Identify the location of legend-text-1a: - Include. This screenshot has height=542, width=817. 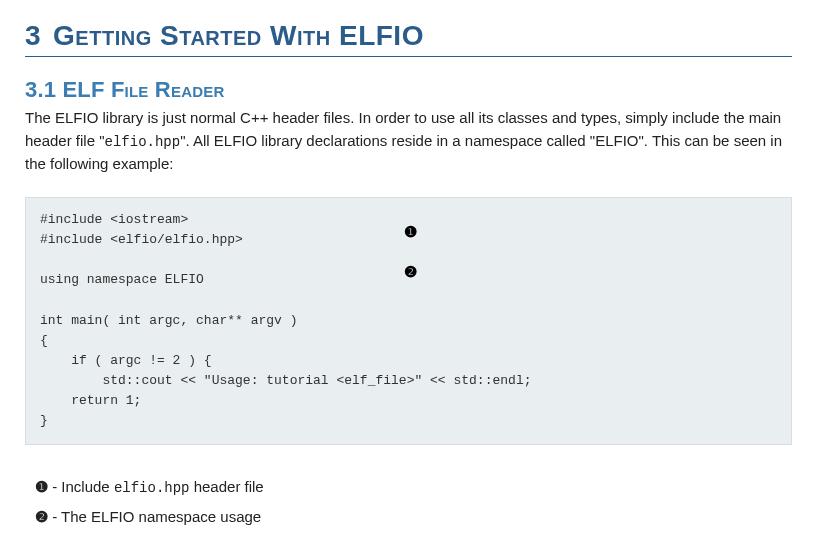
(81, 486).